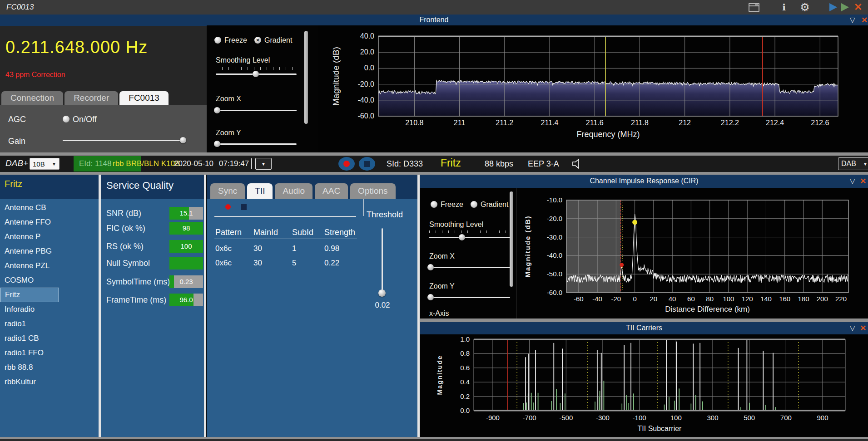 Image resolution: width=868 pixels, height=441 pixels. Describe the element at coordinates (543, 164) in the screenshot. I see `error-protection: EEP 3-A` at that location.